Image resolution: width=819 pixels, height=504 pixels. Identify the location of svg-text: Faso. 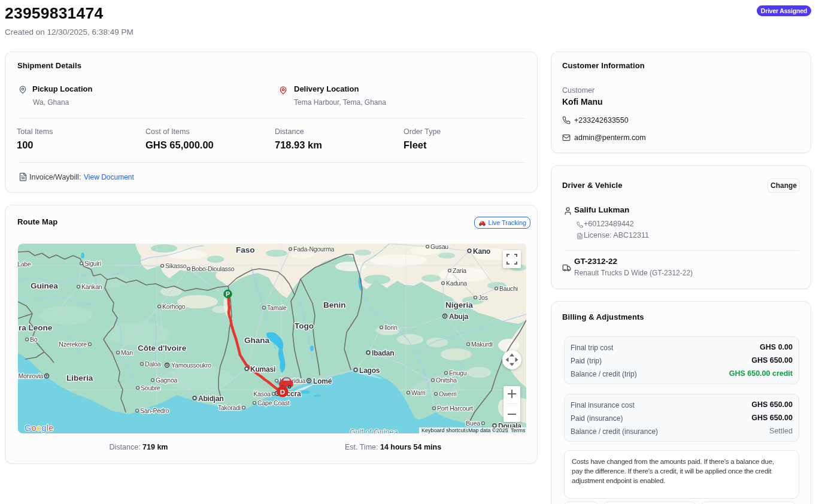
(245, 250).